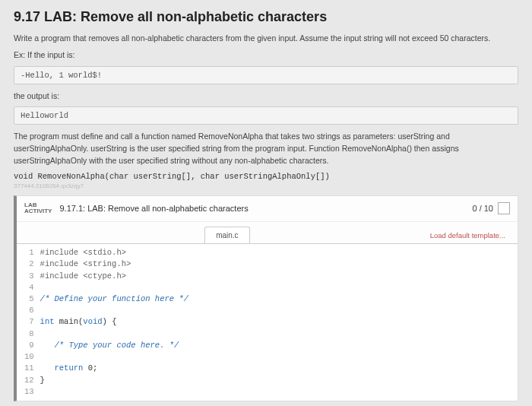  Describe the element at coordinates (266, 176) in the screenshot. I see `function-signature: void RemoveNonAlpha(char userString[], c…` at that location.